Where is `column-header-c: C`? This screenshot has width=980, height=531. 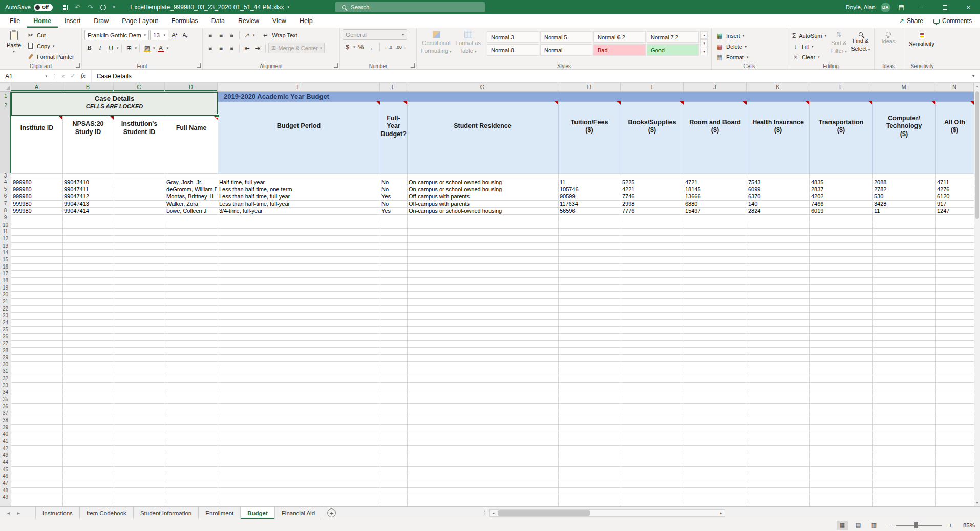
column-header-c: C is located at coordinates (139, 87).